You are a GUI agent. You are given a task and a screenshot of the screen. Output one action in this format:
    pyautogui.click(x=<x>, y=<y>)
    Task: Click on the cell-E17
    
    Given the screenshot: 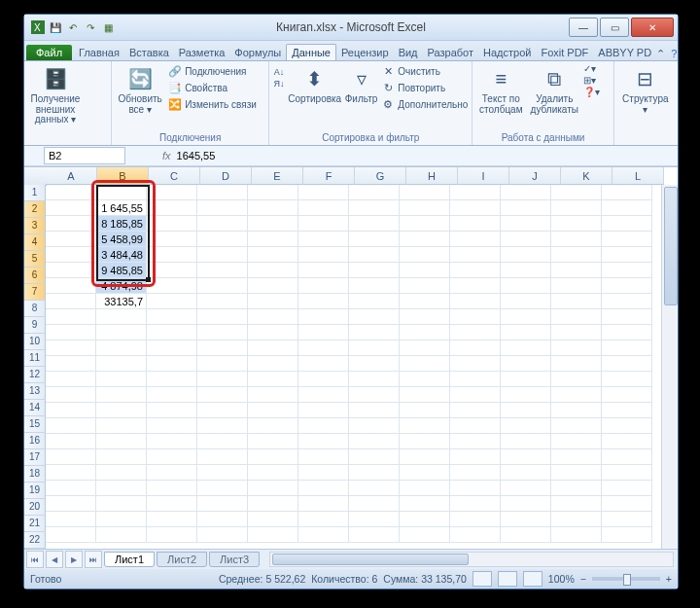 What is the action you would take?
    pyautogui.click(x=273, y=442)
    